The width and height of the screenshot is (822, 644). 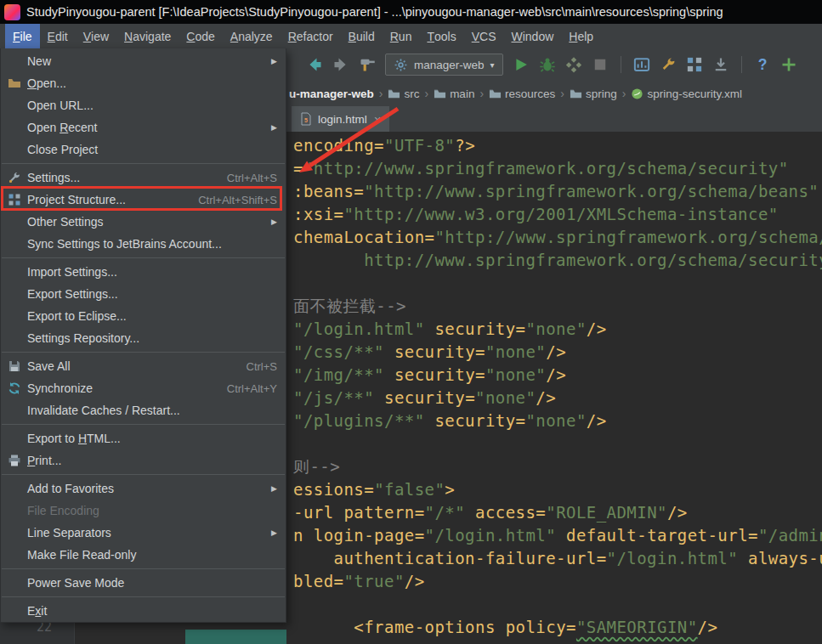 I want to click on selection-highlight, so click(x=236, y=637).